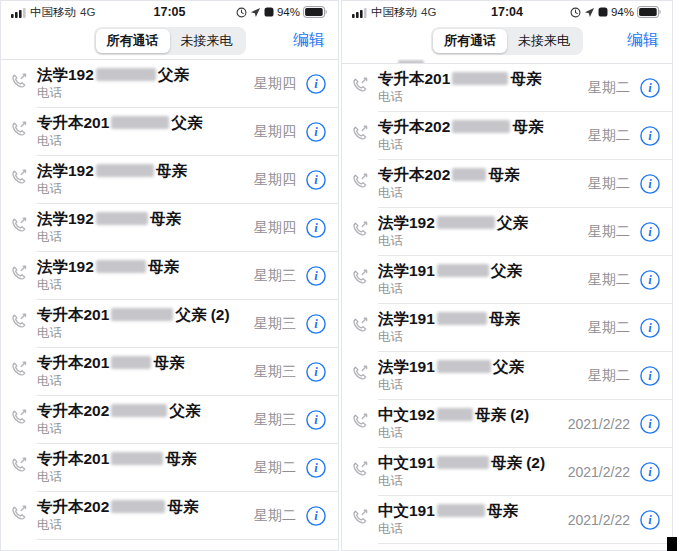 The image size is (681, 551). I want to click on caller-name: 法学192父亲, so click(146, 75).